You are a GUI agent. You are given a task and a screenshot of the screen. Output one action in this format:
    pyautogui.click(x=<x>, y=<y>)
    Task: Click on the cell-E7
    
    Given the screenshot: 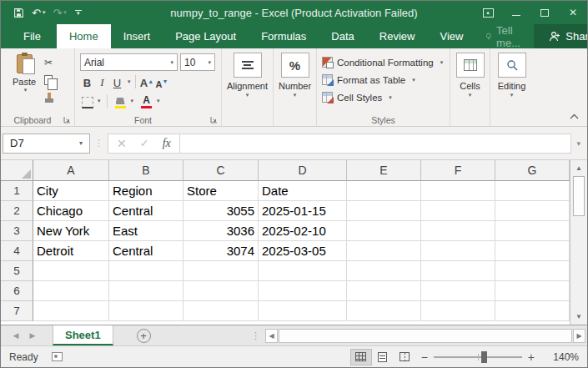 What is the action you would take?
    pyautogui.click(x=384, y=311)
    